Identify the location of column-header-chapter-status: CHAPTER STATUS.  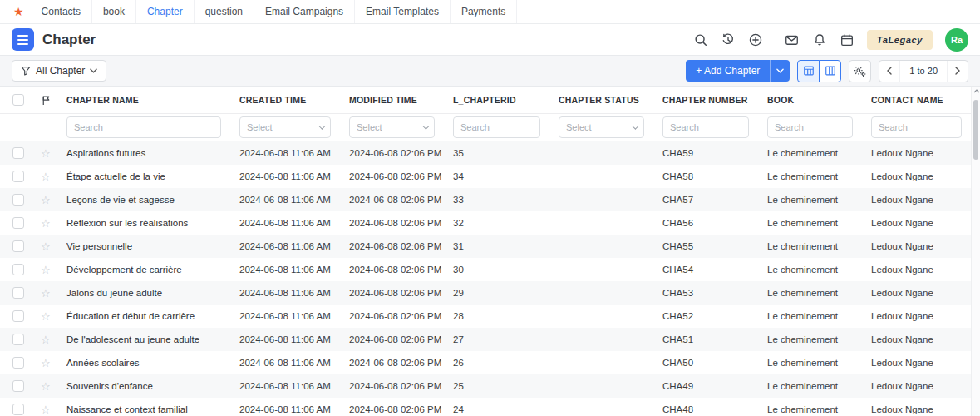
(610, 100).